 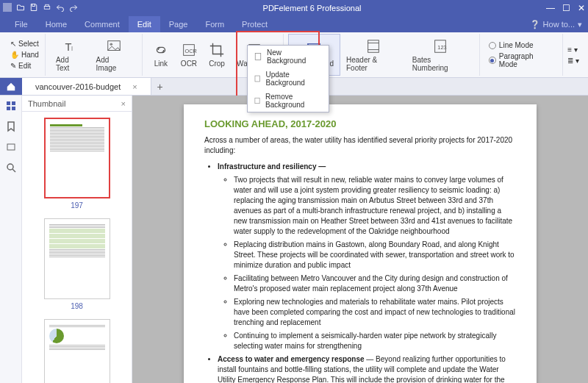 What do you see at coordinates (521, 46) in the screenshot?
I see `line-mode-radio: Line Mode` at bounding box center [521, 46].